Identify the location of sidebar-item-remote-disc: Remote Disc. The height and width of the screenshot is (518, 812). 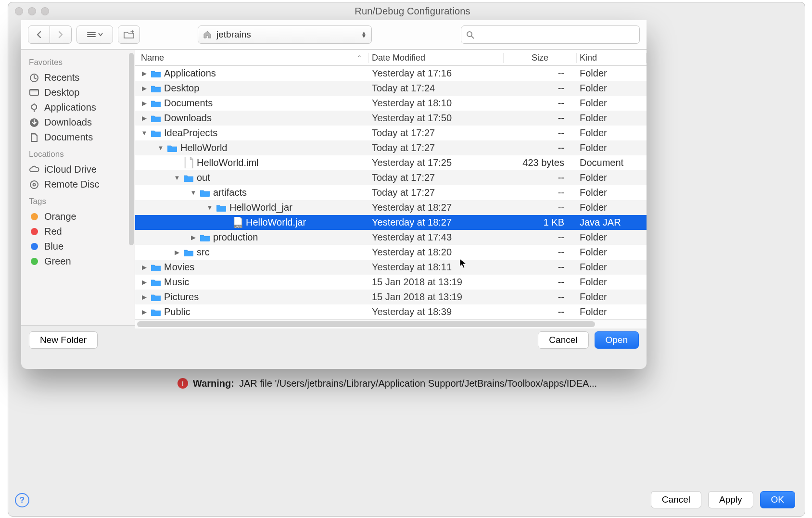
(80, 185).